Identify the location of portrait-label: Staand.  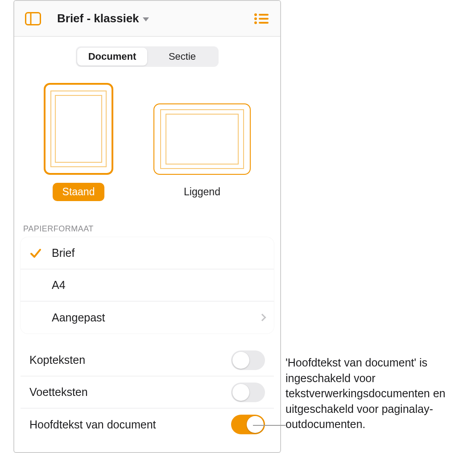
(79, 192).